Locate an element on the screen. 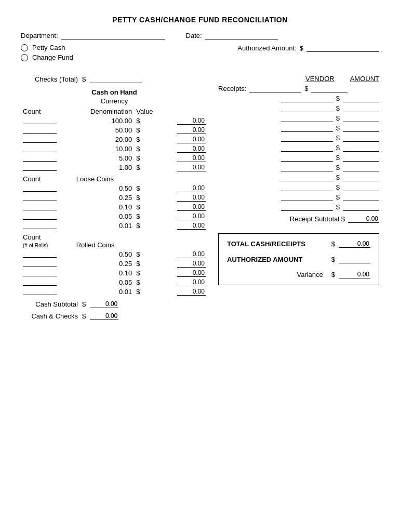  currency-dollar-1: $ is located at coordinates (148, 130).